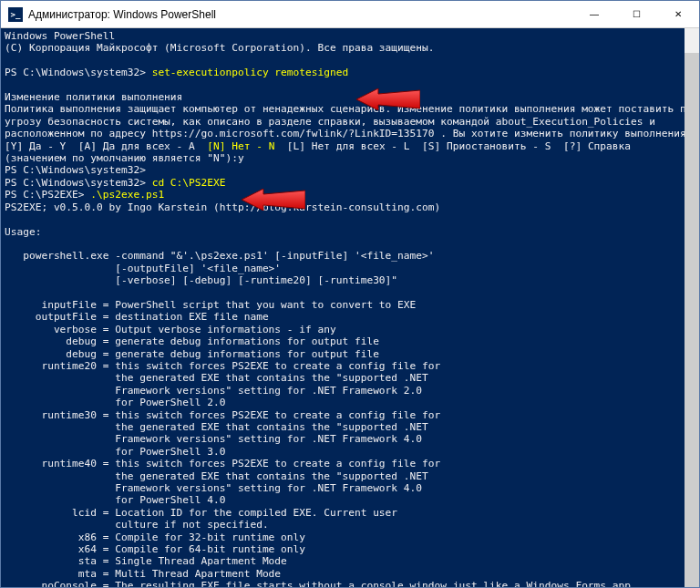 This screenshot has width=700, height=588. Describe the element at coordinates (115, 452) in the screenshot. I see `console-line: for PowerShell 3.0` at that location.